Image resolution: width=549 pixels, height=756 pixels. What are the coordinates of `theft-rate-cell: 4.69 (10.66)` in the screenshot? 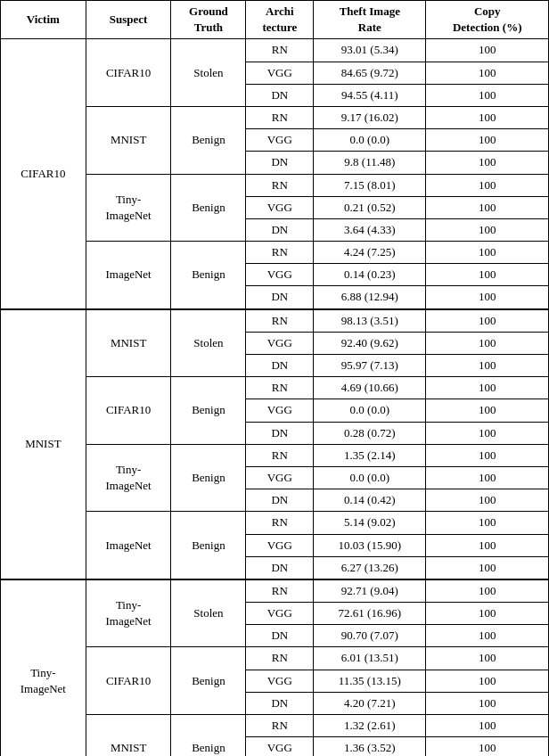 It's located at (370, 389).